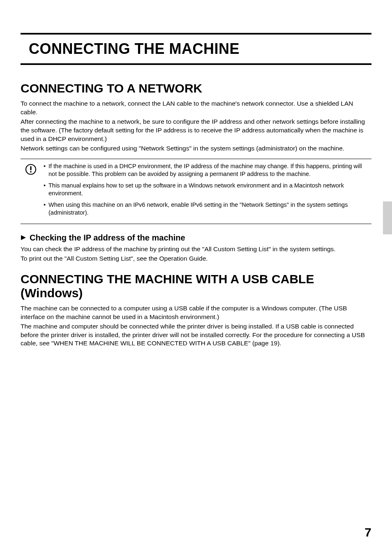  What do you see at coordinates (196, 88) in the screenshot?
I see `section-title-network: CONNECTING TO A NETWORK` at bounding box center [196, 88].